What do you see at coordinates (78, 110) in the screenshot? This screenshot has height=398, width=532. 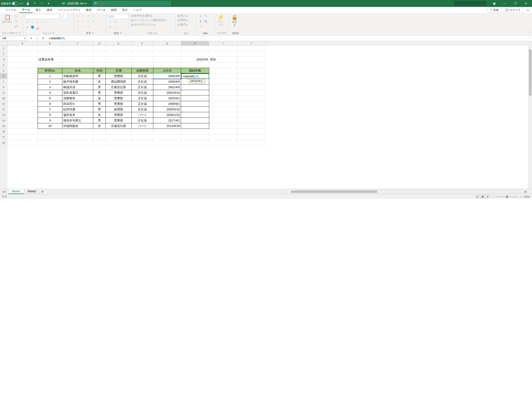 I see `cell: 紀伊坊渡` at bounding box center [78, 110].